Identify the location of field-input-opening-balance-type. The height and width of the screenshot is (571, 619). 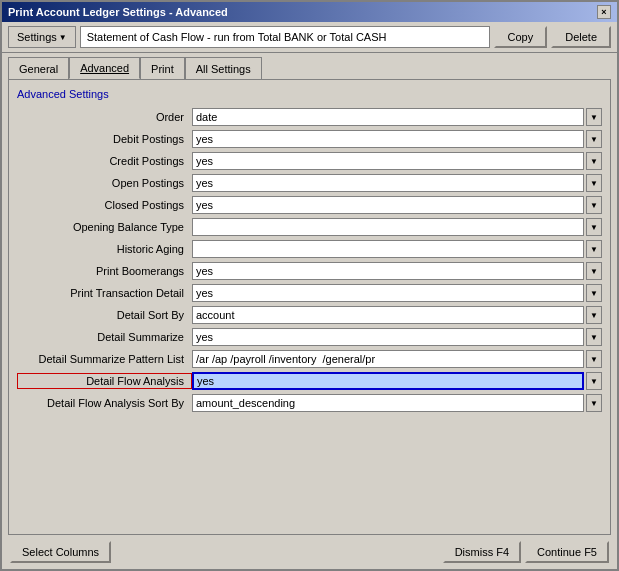
(388, 227).